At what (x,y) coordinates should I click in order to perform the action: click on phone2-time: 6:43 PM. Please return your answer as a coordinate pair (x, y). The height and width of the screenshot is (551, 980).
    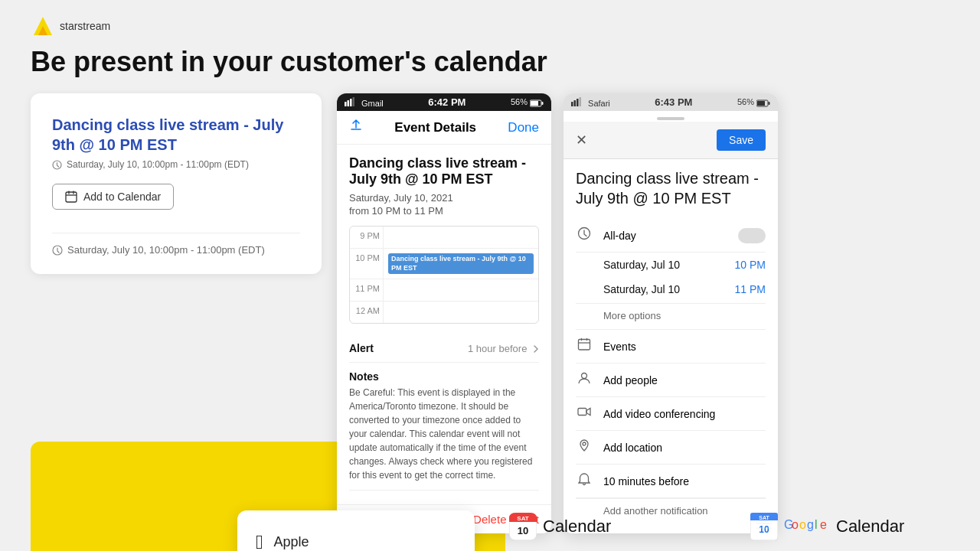
    Looking at the image, I should click on (674, 103).